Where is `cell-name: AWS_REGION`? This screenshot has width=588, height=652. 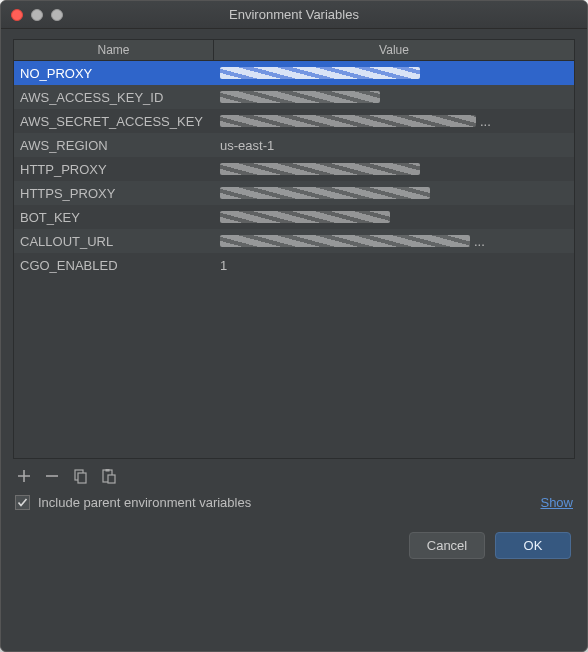 cell-name: AWS_REGION is located at coordinates (114, 146).